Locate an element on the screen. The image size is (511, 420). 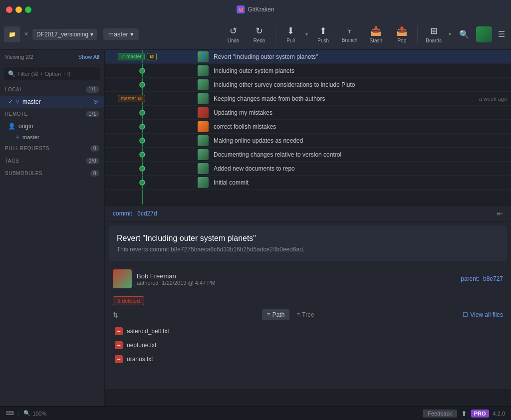
repo-name-button: DF2017_versioning ▾ is located at coordinates (65, 34).